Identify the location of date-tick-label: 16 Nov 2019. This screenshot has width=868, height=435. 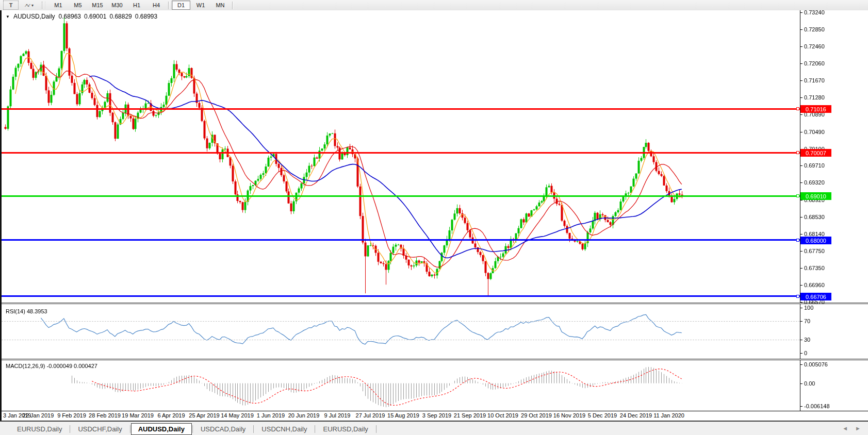
(569, 415).